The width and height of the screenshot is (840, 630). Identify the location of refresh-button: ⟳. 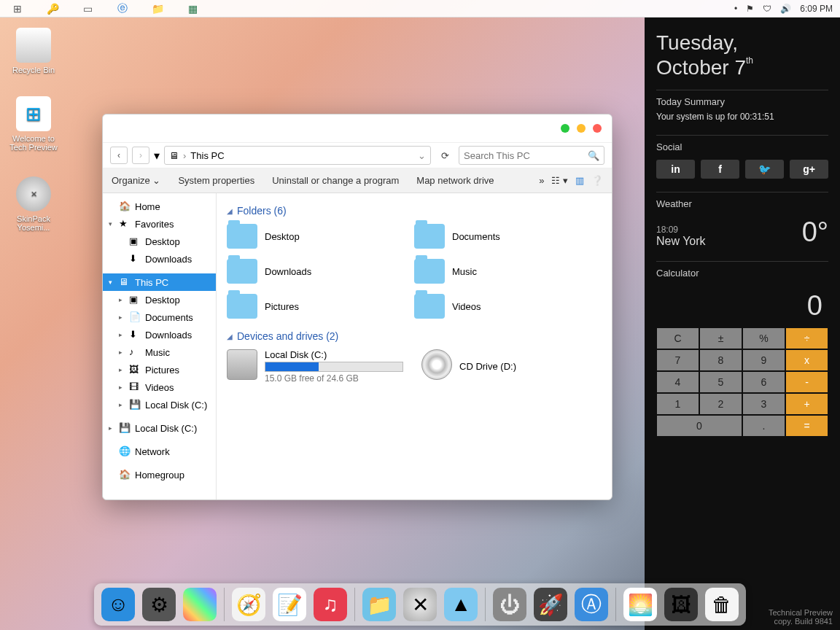
(445, 155).